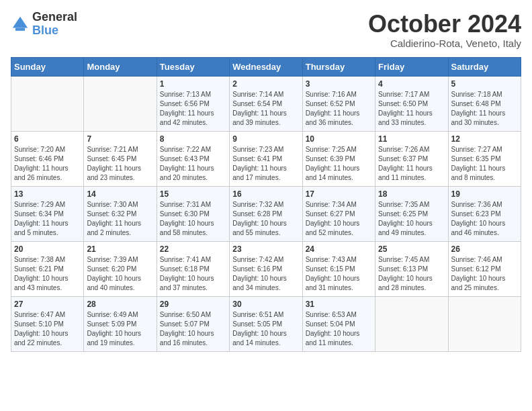 This screenshot has width=532, height=411. What do you see at coordinates (120, 194) in the screenshot?
I see `day-number: 14` at bounding box center [120, 194].